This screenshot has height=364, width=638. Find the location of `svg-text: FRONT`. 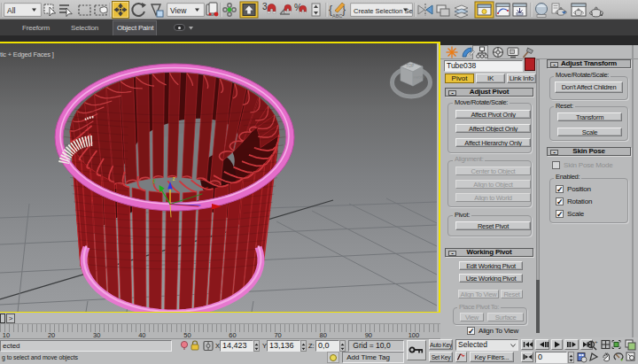

svg-text: FRONT is located at coordinates (420, 77).